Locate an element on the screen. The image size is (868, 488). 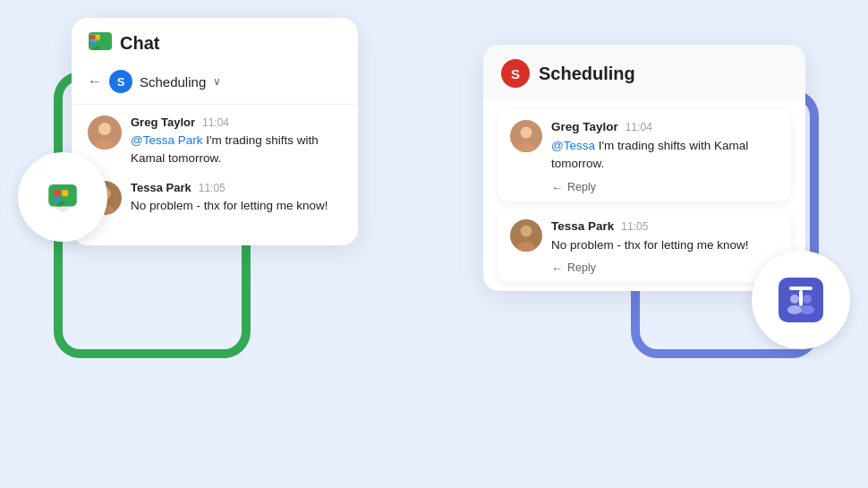
left-msg-1-time: 11:04 is located at coordinates (216, 123).